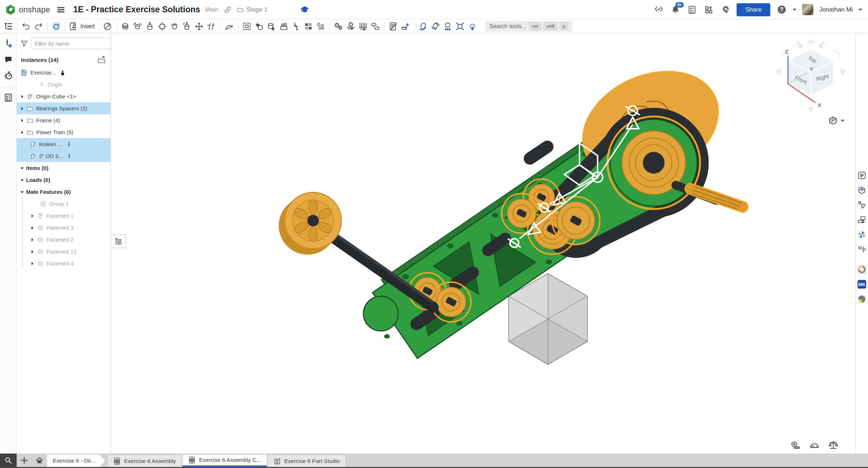  What do you see at coordinates (26, 26) in the screenshot?
I see `undo-button` at bounding box center [26, 26].